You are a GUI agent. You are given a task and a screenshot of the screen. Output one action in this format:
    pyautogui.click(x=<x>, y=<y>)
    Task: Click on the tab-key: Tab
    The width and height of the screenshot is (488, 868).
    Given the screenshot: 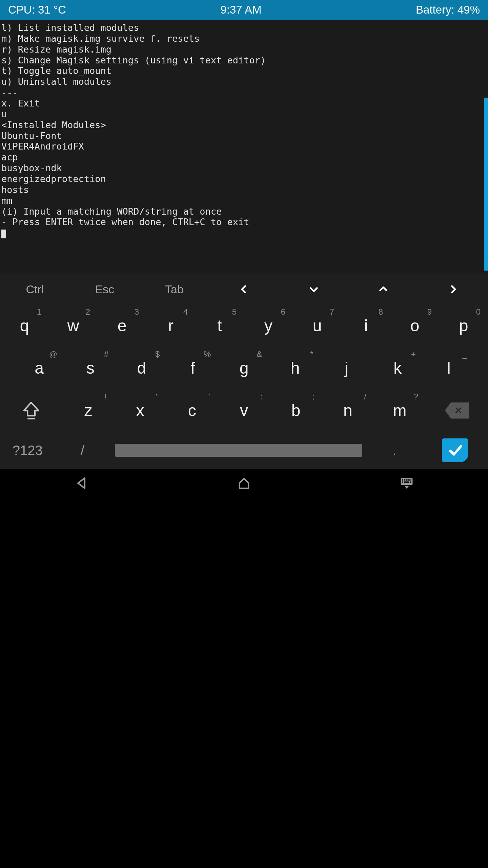 What is the action you would take?
    pyautogui.click(x=174, y=290)
    